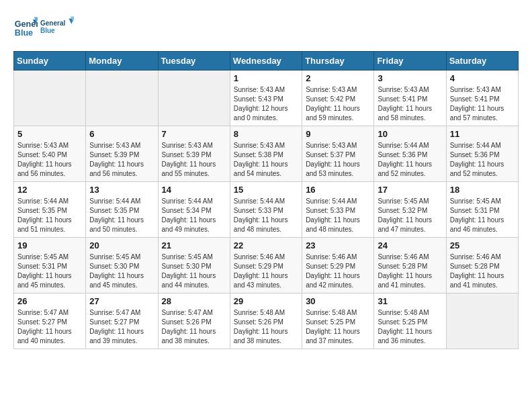 The image size is (532, 411). What do you see at coordinates (44, 27) in the screenshot?
I see `logo: General Blue General Blue` at bounding box center [44, 27].